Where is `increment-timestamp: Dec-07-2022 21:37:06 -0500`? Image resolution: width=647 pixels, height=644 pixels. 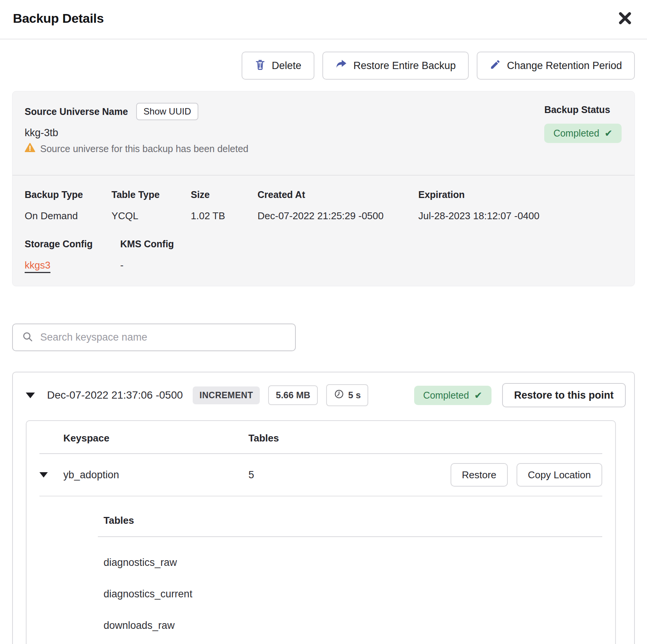 increment-timestamp: Dec-07-2022 21:37:06 -0500 is located at coordinates (115, 395).